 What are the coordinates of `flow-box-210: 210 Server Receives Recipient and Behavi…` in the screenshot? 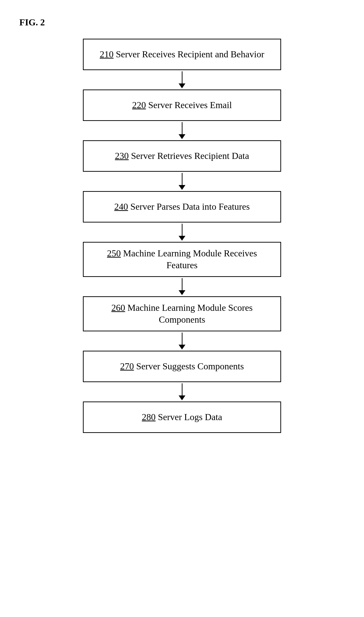 It's located at (182, 54).